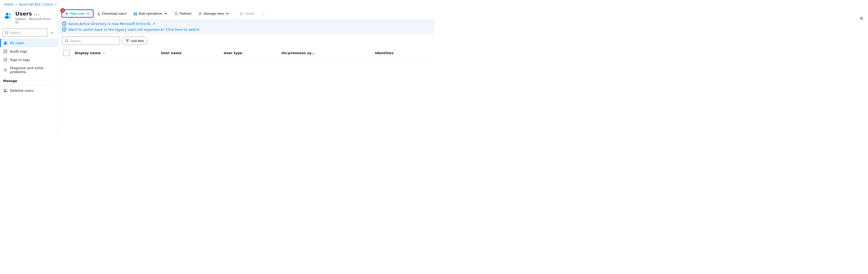 This screenshot has height=274, width=868. I want to click on info-link-entra: Azure Active Directory is now Microsoft …, so click(112, 24).